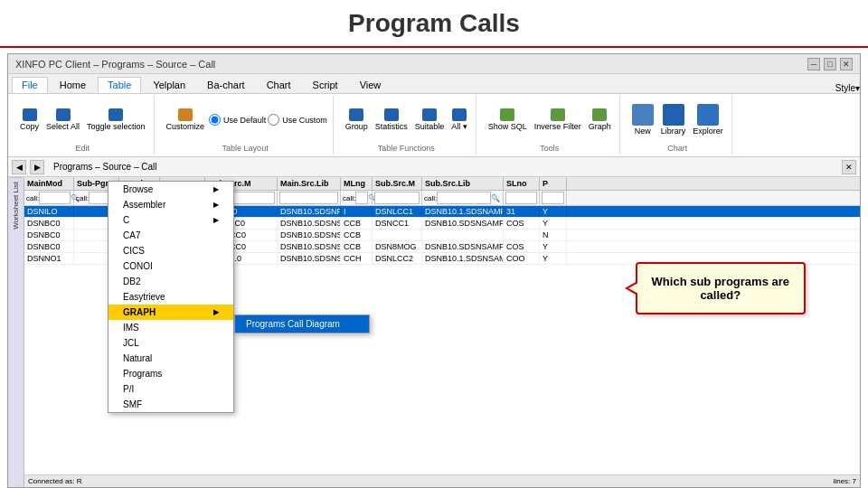 This screenshot has width=868, height=488. Describe the element at coordinates (599, 115) in the screenshot. I see `graph-icon` at that location.